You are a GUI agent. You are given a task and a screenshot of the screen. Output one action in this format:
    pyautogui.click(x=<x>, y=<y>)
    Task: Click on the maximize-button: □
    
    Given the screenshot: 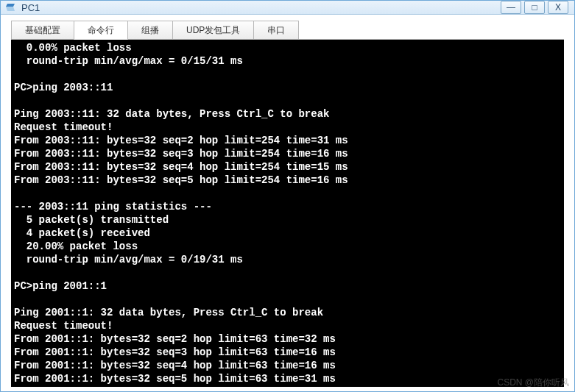 What is the action you would take?
    pyautogui.click(x=535, y=7)
    